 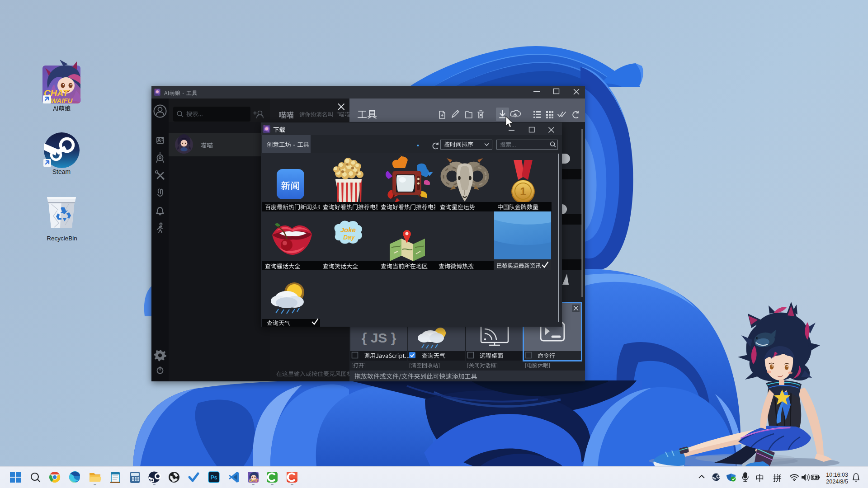 What do you see at coordinates (837, 475) in the screenshot?
I see `svg-text: 10:16:03` at bounding box center [837, 475].